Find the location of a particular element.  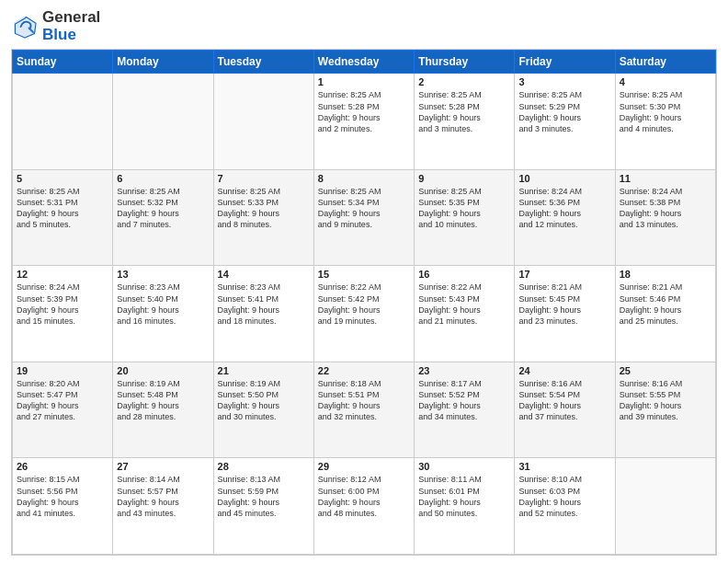

day-info: Sunrise: 8:21 AM Sunset: 5:45 PM Dayligh… is located at coordinates (564, 304).